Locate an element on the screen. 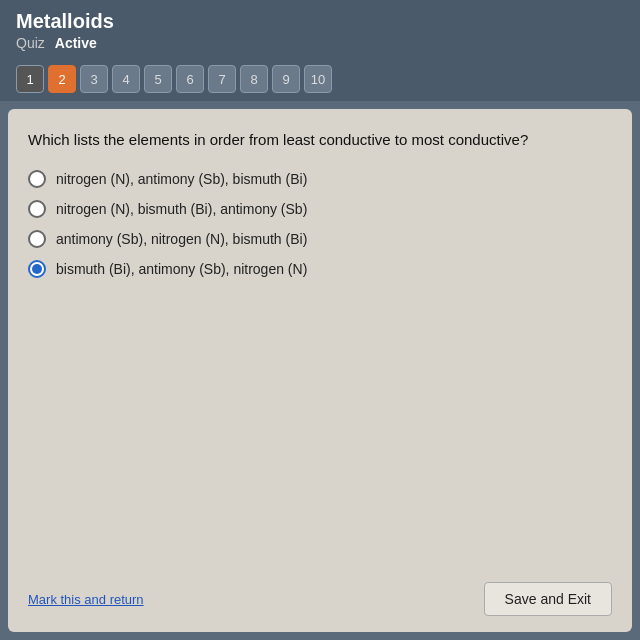 The width and height of the screenshot is (640, 640). question-number-4: 4 is located at coordinates (126, 79).